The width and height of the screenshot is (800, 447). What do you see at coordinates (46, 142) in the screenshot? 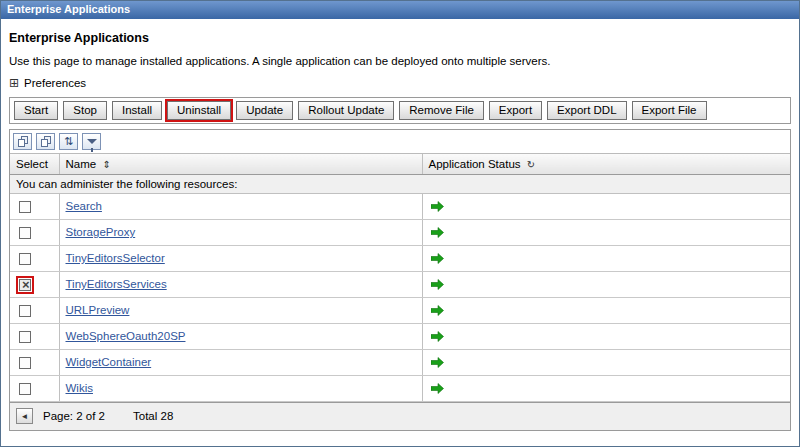
I see `deselect-all-icon` at bounding box center [46, 142].